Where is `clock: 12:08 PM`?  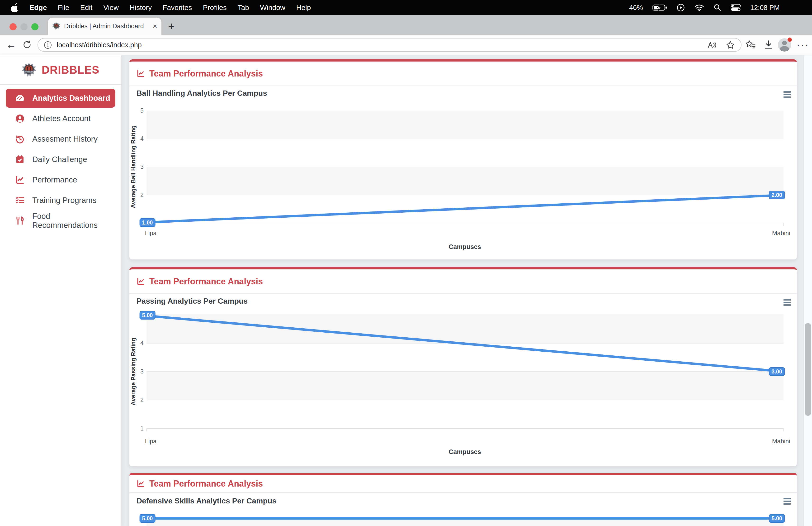 clock: 12:08 PM is located at coordinates (765, 8).